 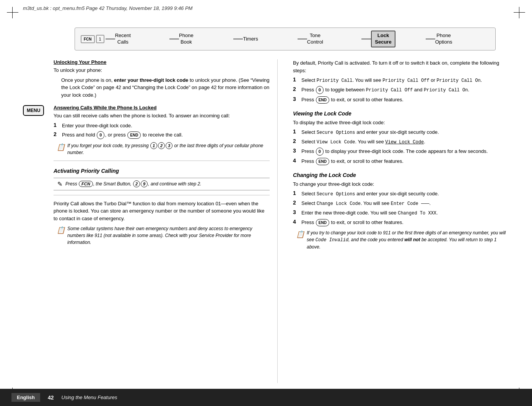 What do you see at coordinates (161, 184) in the screenshot?
I see `press-box-priority: ✎ Press FCN, the Smart Button, 29, and c…` at bounding box center [161, 184].